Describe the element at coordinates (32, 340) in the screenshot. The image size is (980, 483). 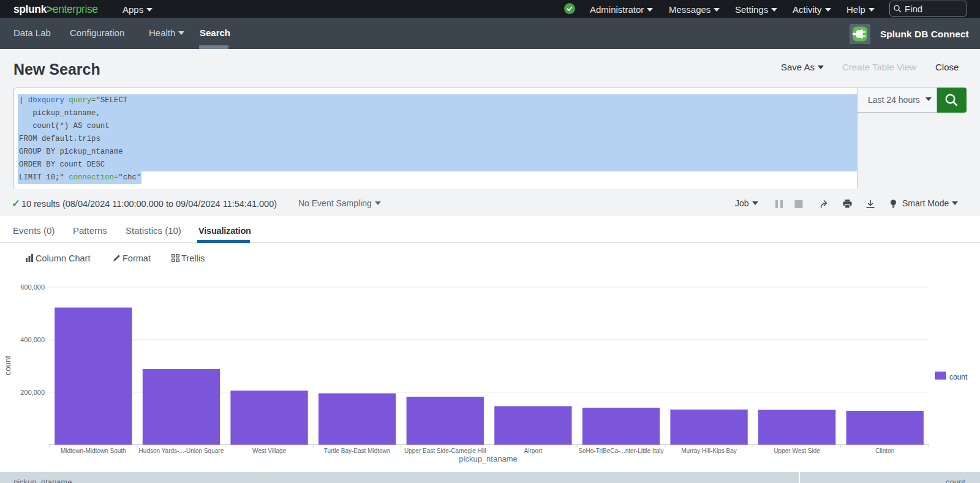
I see `svg-text: 400,000` at that location.